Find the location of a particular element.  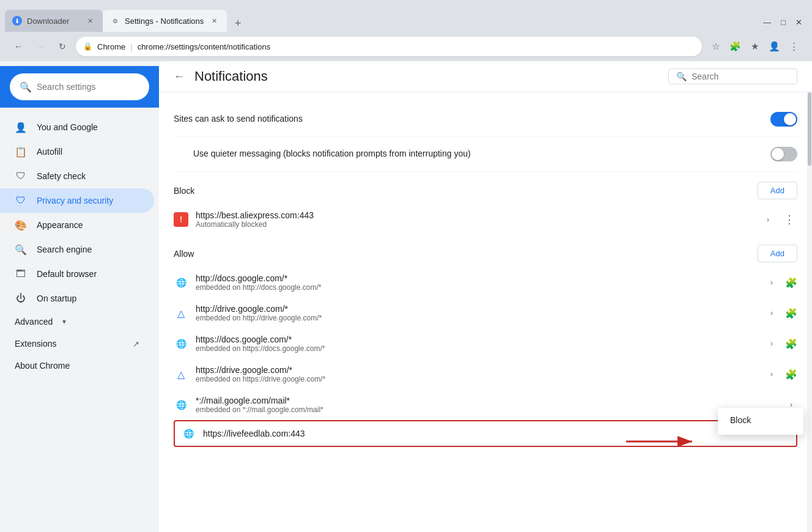

site-text-livefeedlab: https://livefeedlab.com:443 is located at coordinates (496, 434).